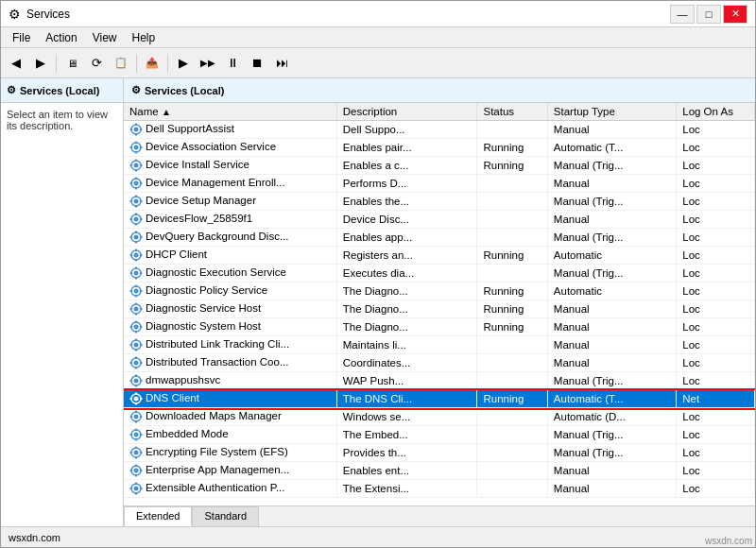 This screenshot has width=756, height=548. I want to click on table-row: DevQuery Background Disc... Enables app.…, so click(439, 238).